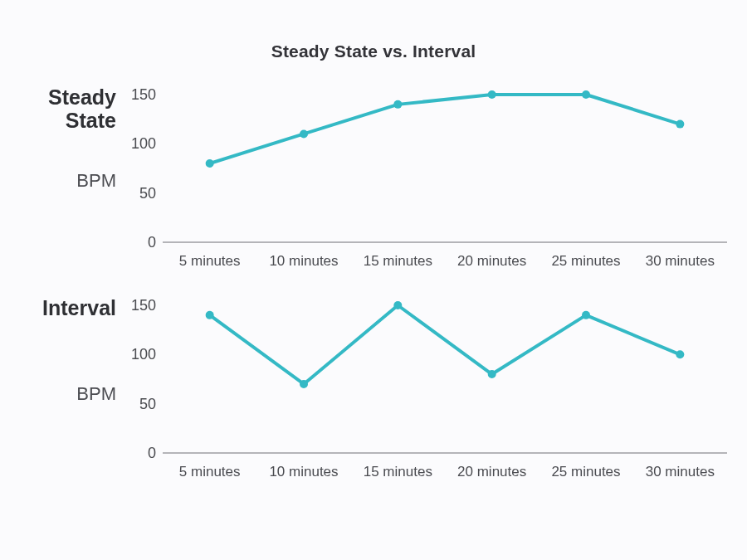  I want to click on side-column-interval: Interval BPM, so click(71, 351).